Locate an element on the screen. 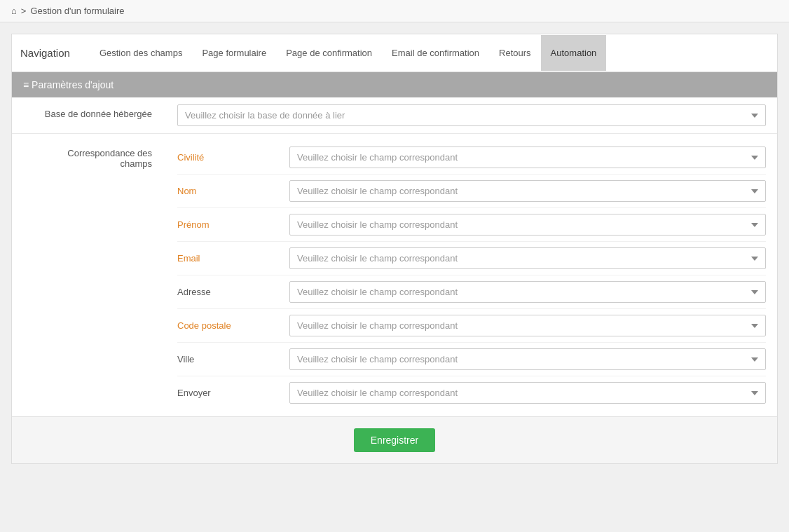 The width and height of the screenshot is (789, 532). corr-select-civilite: Veuillez choisir le champ correspondant is located at coordinates (528, 157).